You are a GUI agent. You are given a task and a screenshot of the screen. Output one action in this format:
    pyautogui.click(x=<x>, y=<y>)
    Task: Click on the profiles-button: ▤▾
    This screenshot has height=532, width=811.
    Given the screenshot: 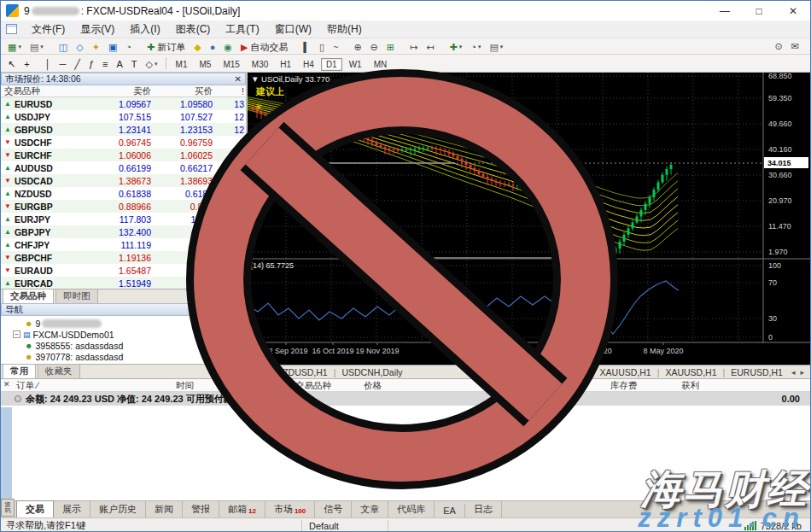 What is the action you would take?
    pyautogui.click(x=37, y=47)
    